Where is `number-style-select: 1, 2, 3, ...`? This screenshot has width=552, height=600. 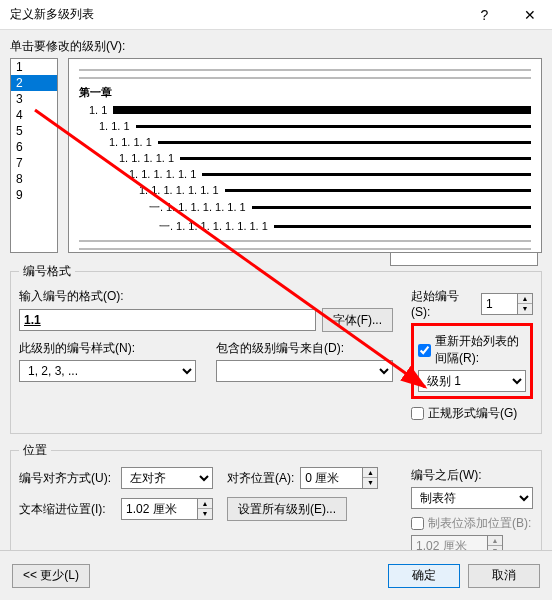 number-style-select: 1, 2, 3, ... is located at coordinates (108, 371).